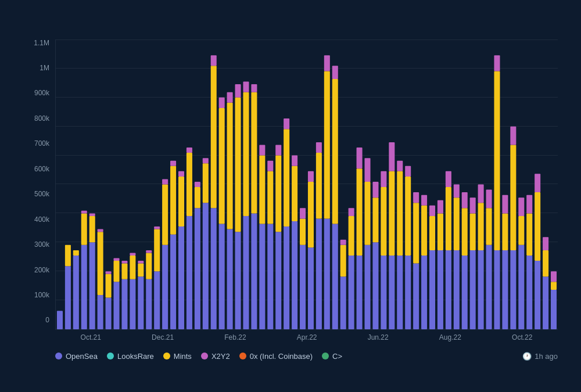 The width and height of the screenshot is (581, 392). I want to click on y-axis-label: 1.1M, so click(42, 43).